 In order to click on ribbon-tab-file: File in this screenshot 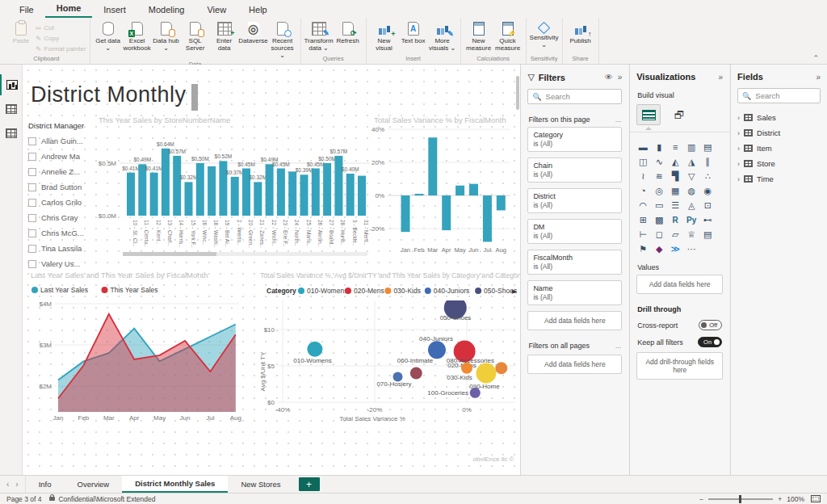, I will do `click(27, 10)`.